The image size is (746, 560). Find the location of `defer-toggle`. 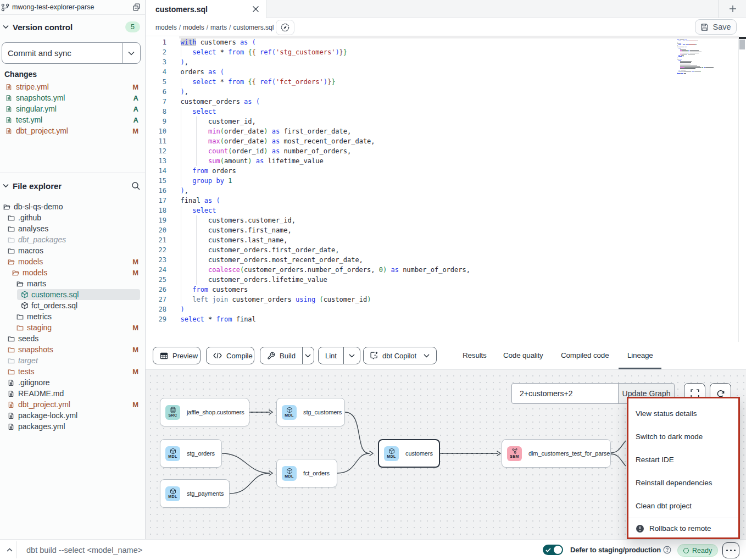

defer-toggle is located at coordinates (553, 550).